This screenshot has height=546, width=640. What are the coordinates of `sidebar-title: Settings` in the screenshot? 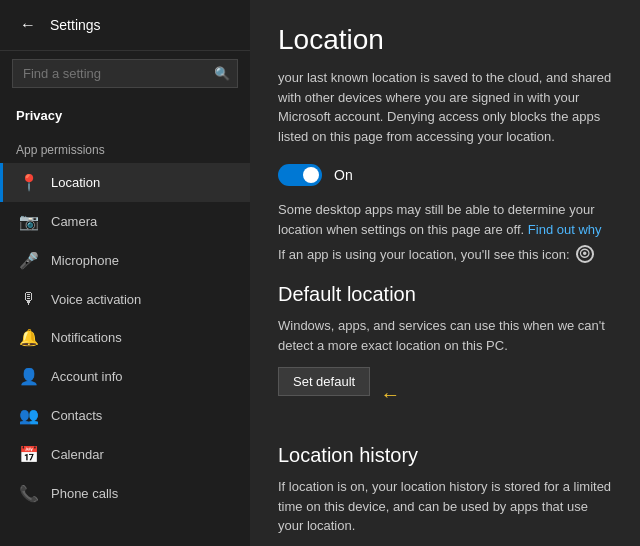 It's located at (76, 25).